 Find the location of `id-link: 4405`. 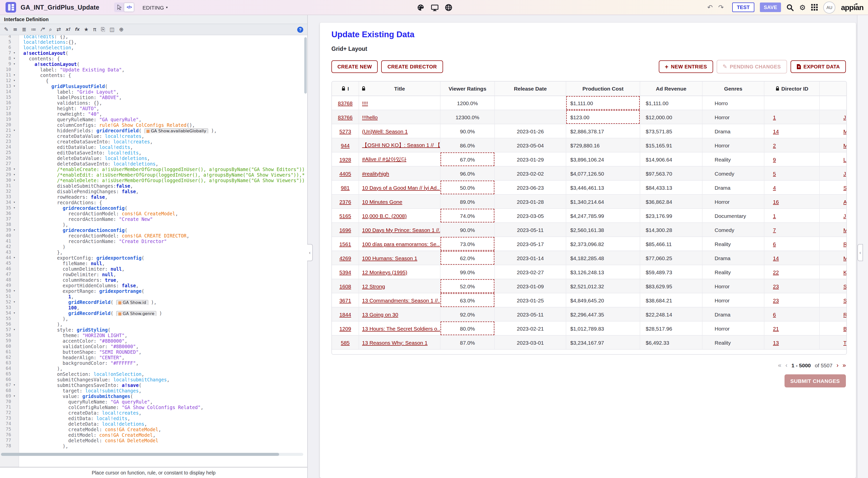

id-link: 4405 is located at coordinates (345, 173).